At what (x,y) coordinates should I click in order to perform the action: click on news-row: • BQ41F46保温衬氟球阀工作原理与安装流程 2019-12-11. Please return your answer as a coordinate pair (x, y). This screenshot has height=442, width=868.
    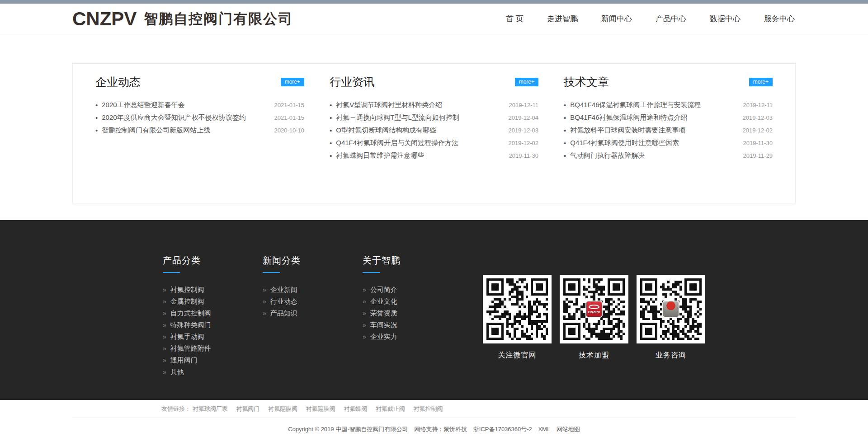
    Looking at the image, I should click on (668, 105).